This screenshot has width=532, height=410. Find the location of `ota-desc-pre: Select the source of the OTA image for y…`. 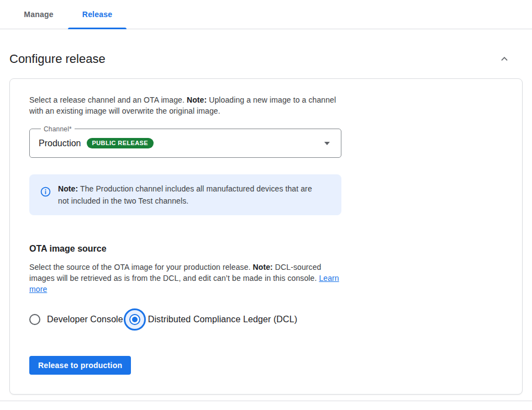

ota-desc-pre: Select the source of the OTA image for y… is located at coordinates (141, 267).